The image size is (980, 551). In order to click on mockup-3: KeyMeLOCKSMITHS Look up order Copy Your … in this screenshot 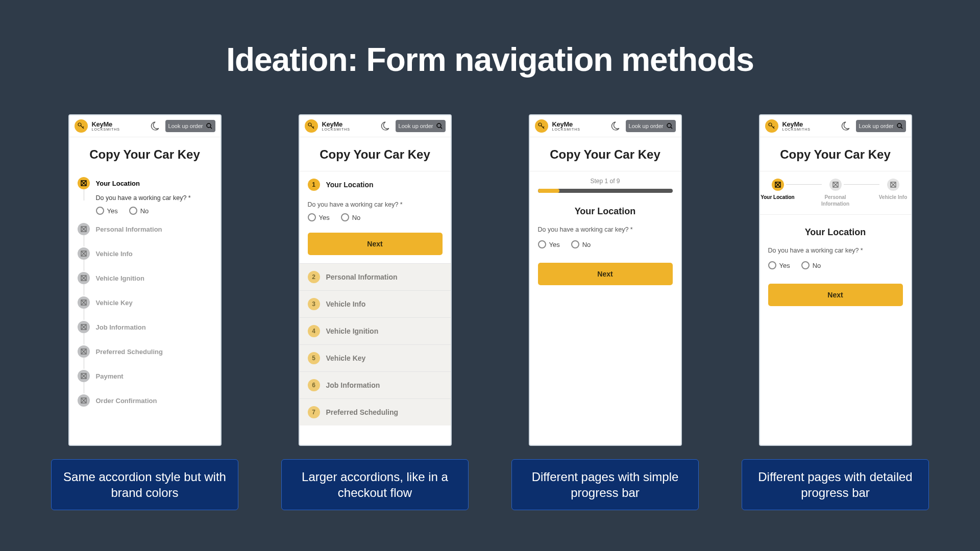, I will do `click(605, 280)`.